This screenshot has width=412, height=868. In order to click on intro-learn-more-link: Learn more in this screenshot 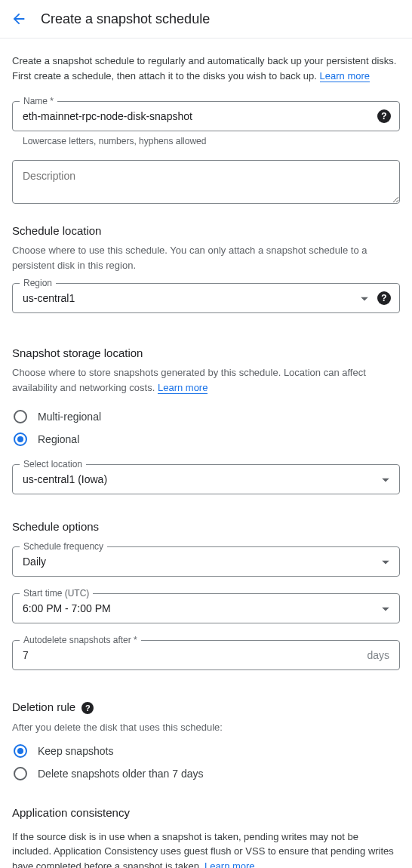, I will do `click(345, 76)`.